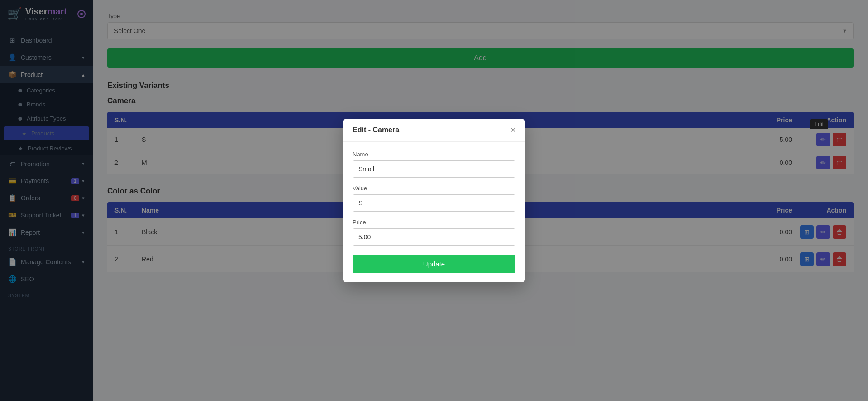  I want to click on modal-price-input, so click(434, 237).